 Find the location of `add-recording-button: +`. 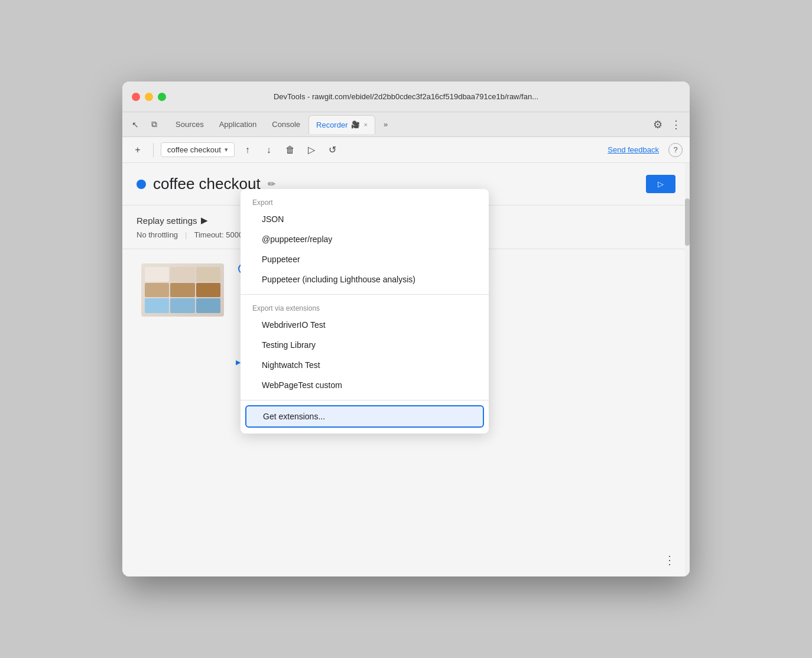

add-recording-button: + is located at coordinates (138, 150).